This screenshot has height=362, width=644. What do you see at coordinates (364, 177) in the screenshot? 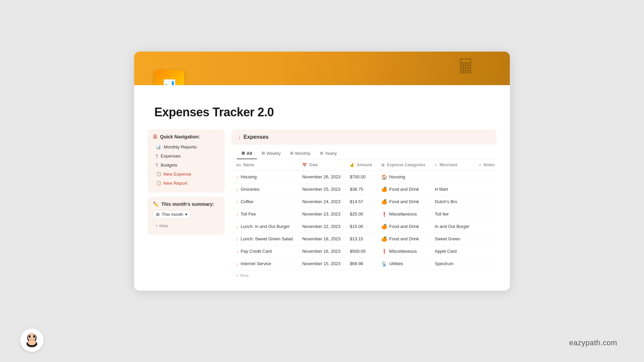
I see `table-row: ↓ Housing November 26, 2023 $700.00 🏠 Ho…` at bounding box center [364, 177].